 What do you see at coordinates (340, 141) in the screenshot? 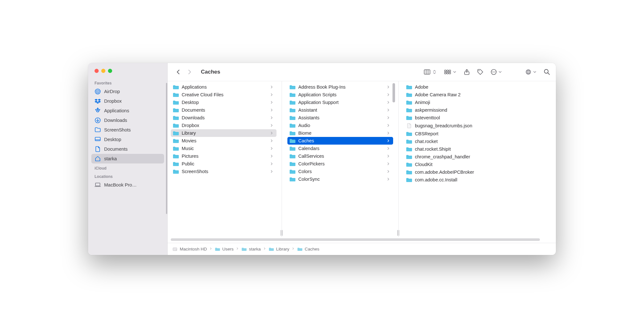
I see `list-item: Caches` at bounding box center [340, 141].